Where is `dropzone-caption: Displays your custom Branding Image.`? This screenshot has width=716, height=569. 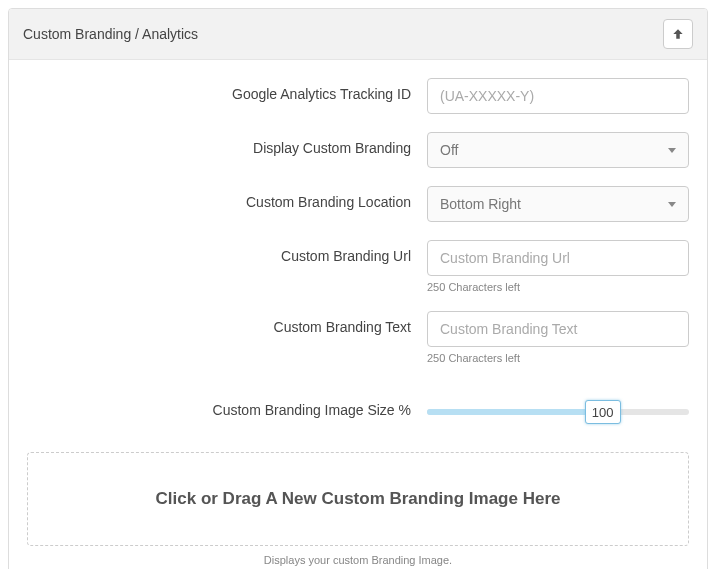
dropzone-caption: Displays your custom Branding Image. is located at coordinates (358, 560).